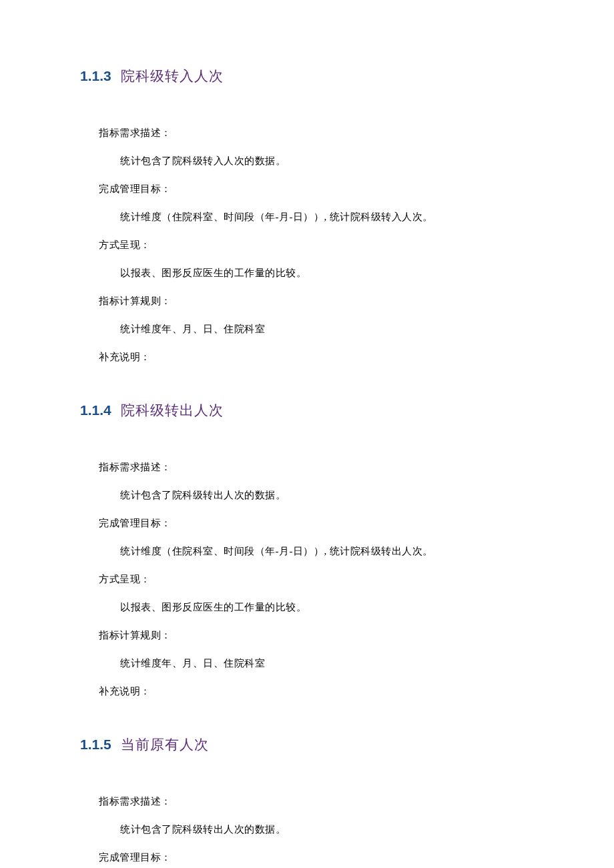 The width and height of the screenshot is (614, 868). Describe the element at coordinates (307, 802) in the screenshot. I see `section-1-1-5: 1.1.5 当前原有人次 指标需求描述： 统计包含了院科级转出人次的数据。 完成…` at that location.